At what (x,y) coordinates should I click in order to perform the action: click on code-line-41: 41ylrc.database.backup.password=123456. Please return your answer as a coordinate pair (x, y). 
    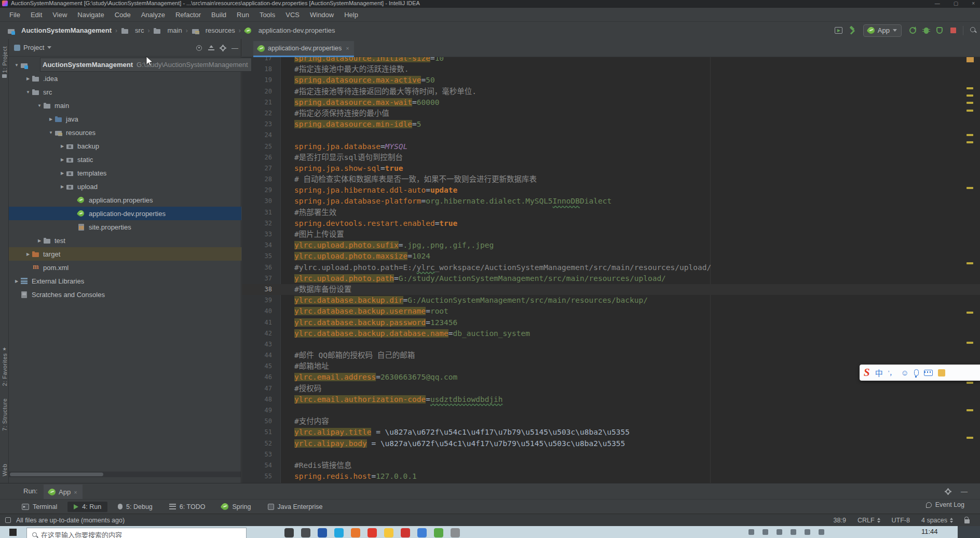
    Looking at the image, I should click on (611, 323).